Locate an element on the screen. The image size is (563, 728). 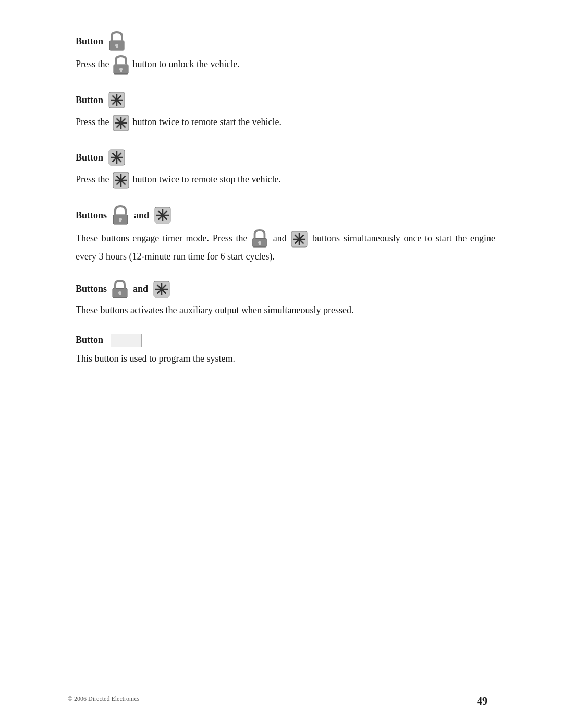
unlock-icon-body is located at coordinates (121, 65).